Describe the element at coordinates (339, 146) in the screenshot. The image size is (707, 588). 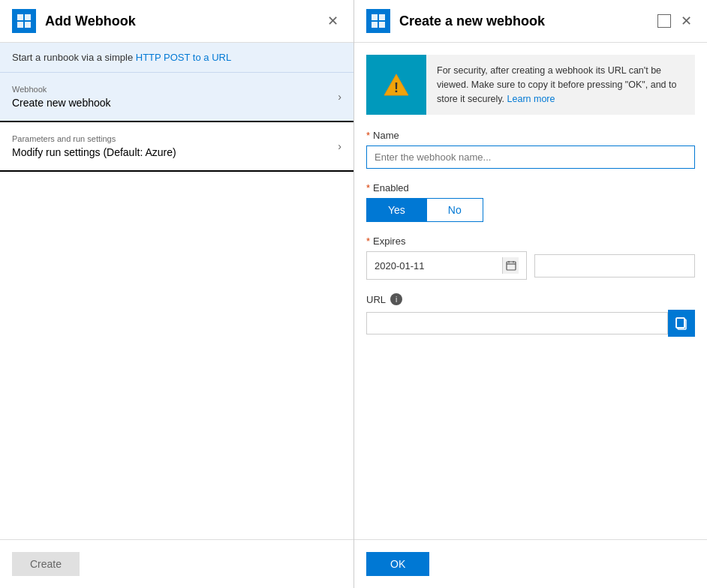
I see `nav-params-chevron-icon: ›` at that location.